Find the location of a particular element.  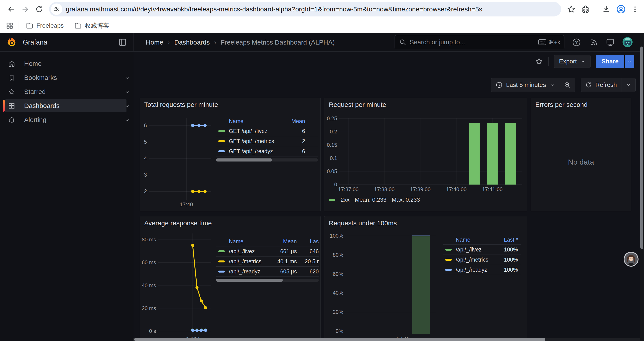

legend-row: /api/_/readyz100% is located at coordinates (482, 270).